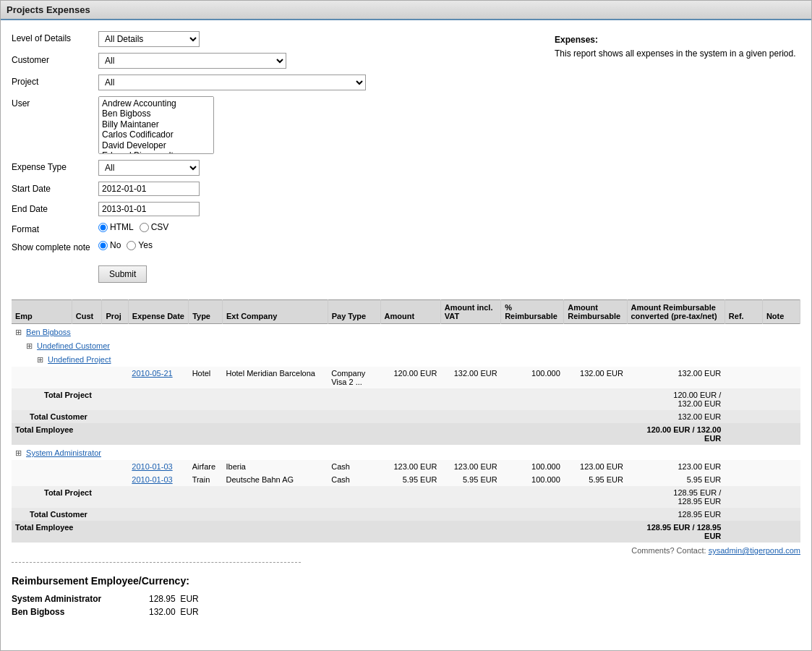 This screenshot has width=812, height=651. I want to click on reimb-amount-ben: 132.00 EUR, so click(174, 612).